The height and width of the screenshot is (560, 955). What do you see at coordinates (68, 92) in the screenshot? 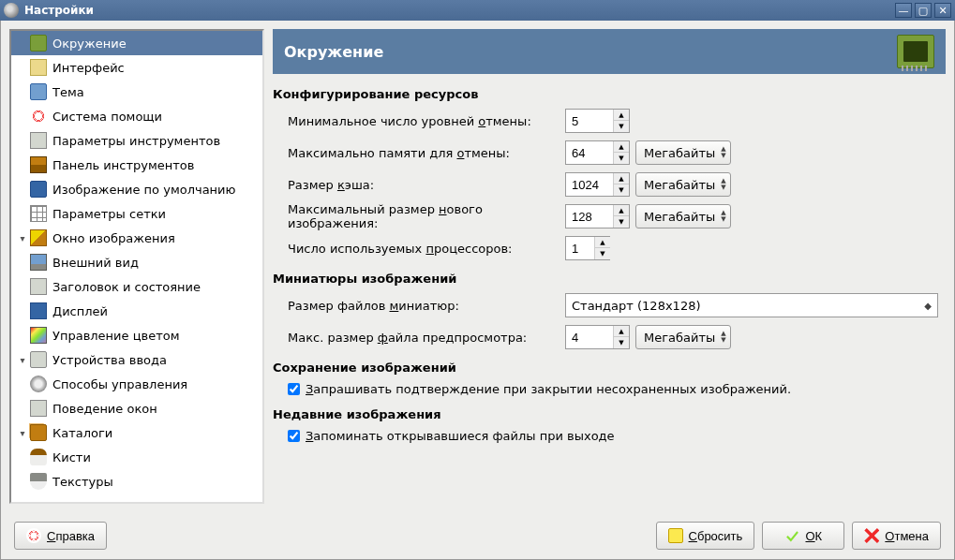
I see `sidebar-item-label: Тема` at bounding box center [68, 92].